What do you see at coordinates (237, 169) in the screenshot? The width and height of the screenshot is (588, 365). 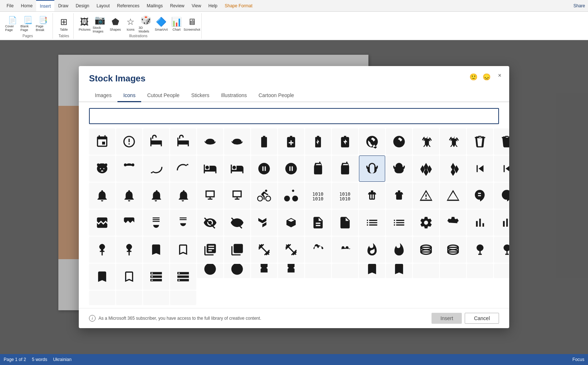 I see `icon-cell-bed2` at bounding box center [237, 169].